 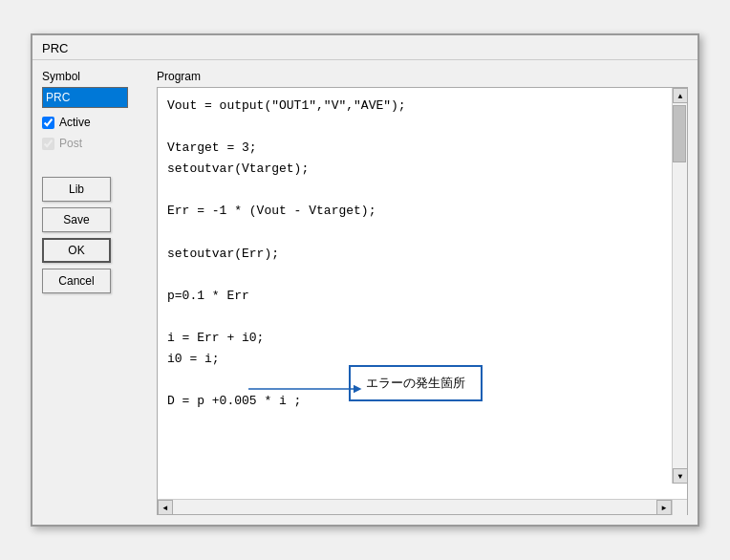 I want to click on scrollbar-x-track, so click(x=415, y=506).